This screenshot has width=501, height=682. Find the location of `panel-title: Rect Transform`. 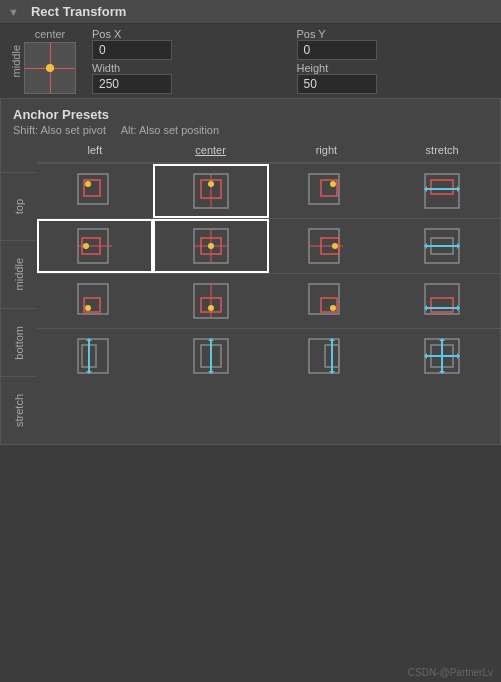

panel-title: Rect Transform is located at coordinates (78, 12).